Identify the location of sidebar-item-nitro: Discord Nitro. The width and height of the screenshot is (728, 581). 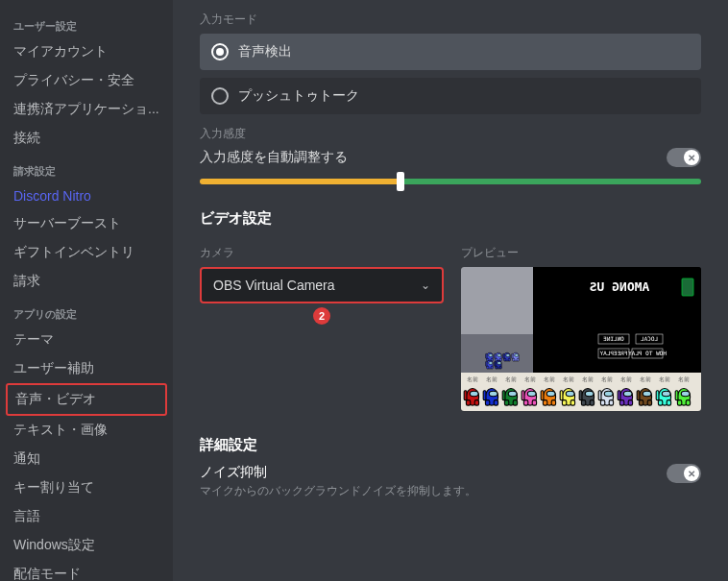
(86, 196).